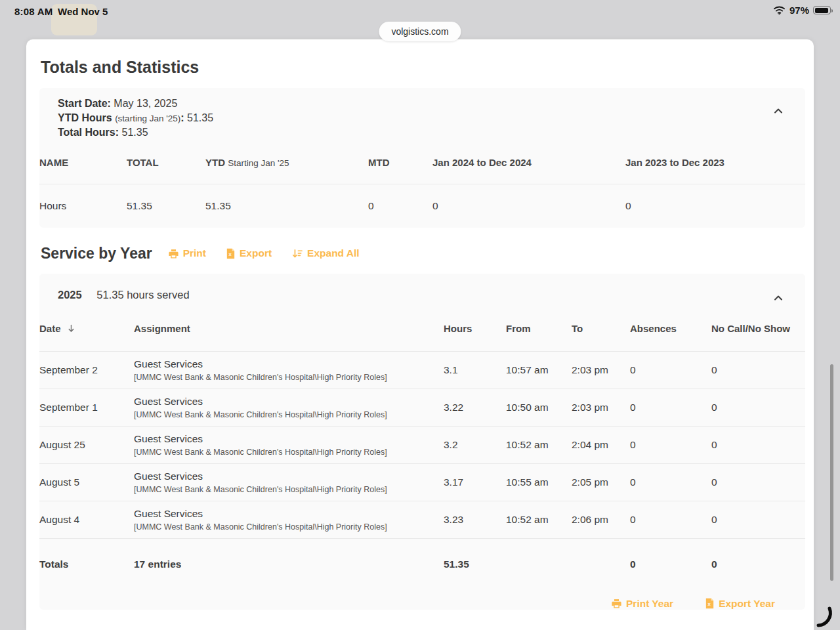 The height and width of the screenshot is (630, 840). What do you see at coordinates (601, 520) in the screenshot?
I see `cell-to: 2:06 pm` at bounding box center [601, 520].